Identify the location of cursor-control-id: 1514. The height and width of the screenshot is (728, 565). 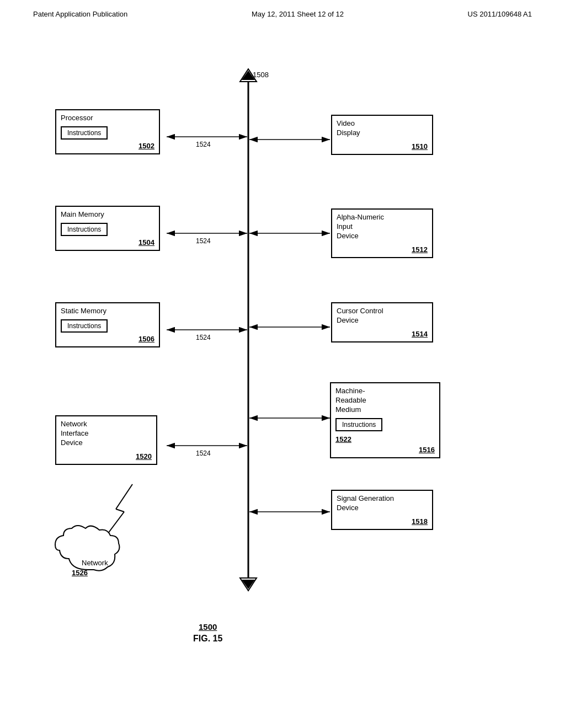
(419, 334).